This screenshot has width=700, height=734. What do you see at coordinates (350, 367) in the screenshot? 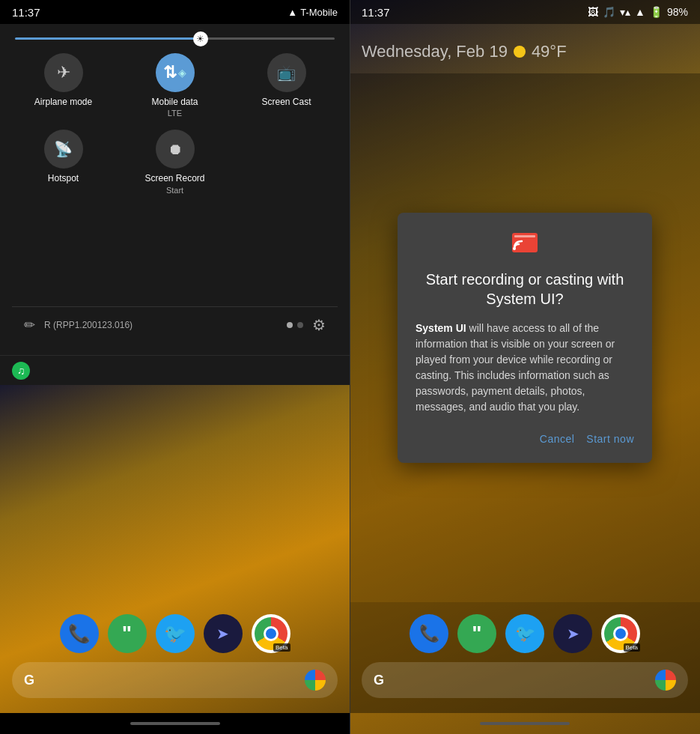
I see `panel-divider` at bounding box center [350, 367].